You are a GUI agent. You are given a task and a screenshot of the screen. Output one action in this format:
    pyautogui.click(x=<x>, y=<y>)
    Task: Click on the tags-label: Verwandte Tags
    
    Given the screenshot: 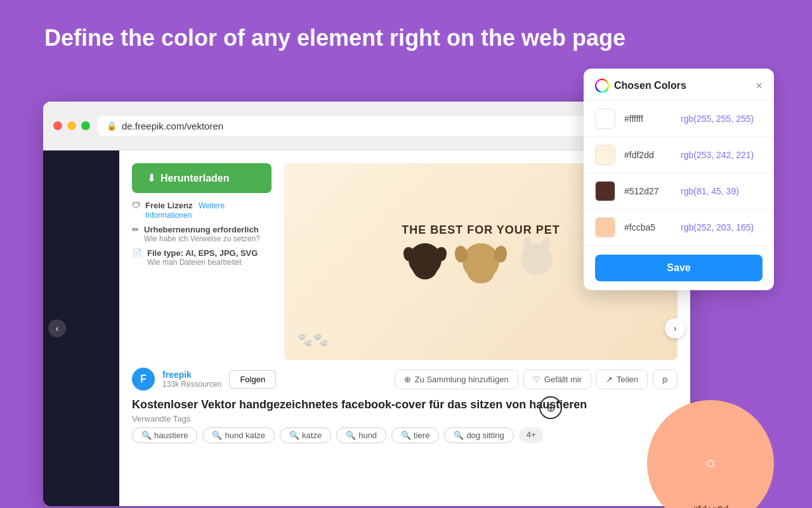 What is the action you would take?
    pyautogui.click(x=405, y=419)
    